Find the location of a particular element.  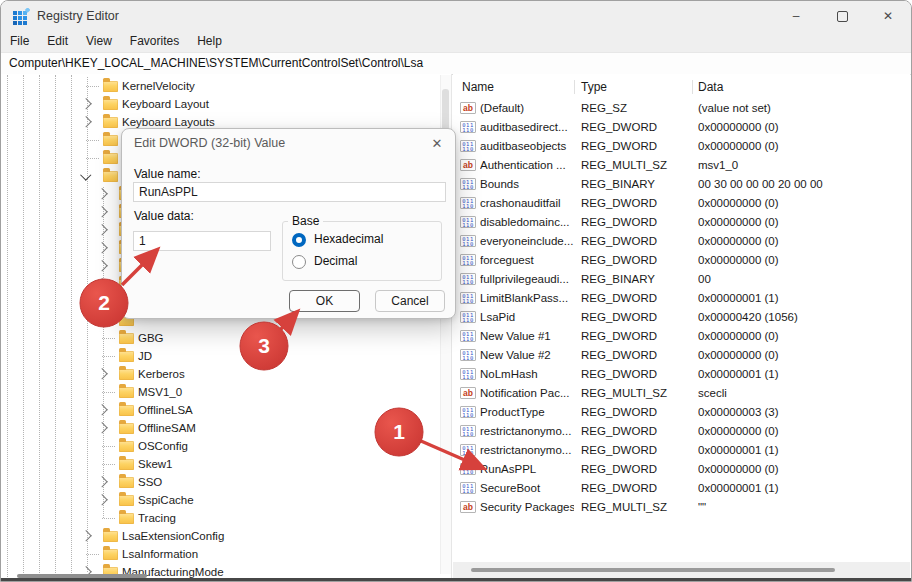

string-value-icon: ab is located at coordinates (468, 165).